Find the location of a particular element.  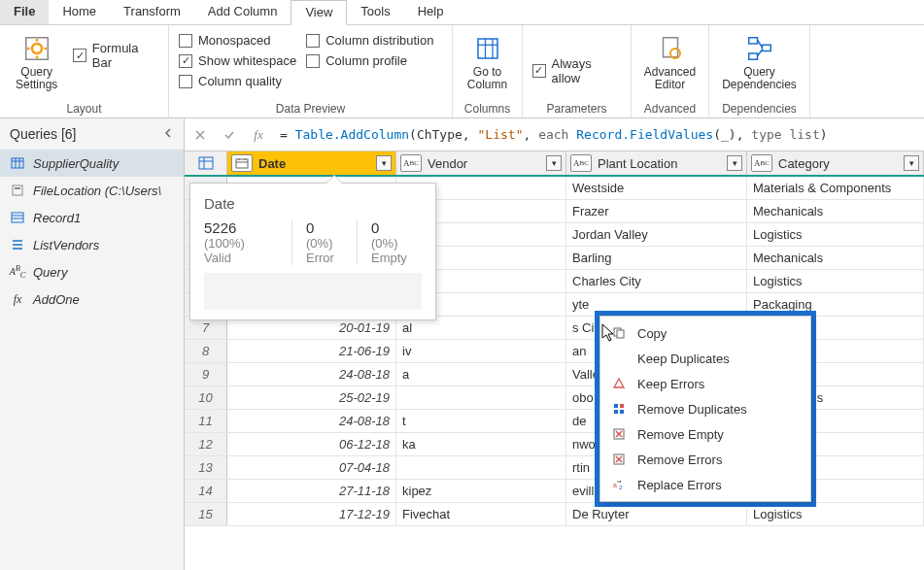

cell-vendor: kipez is located at coordinates (482, 491).